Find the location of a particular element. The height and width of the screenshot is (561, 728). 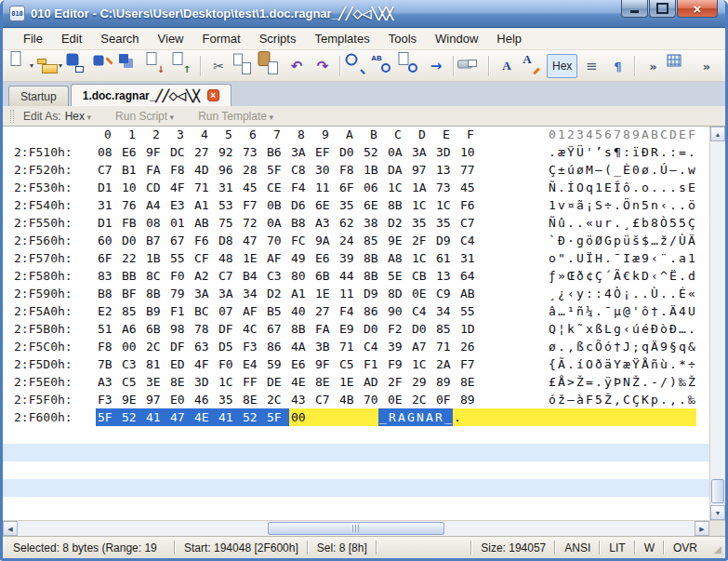

save-button is located at coordinates (79, 66).